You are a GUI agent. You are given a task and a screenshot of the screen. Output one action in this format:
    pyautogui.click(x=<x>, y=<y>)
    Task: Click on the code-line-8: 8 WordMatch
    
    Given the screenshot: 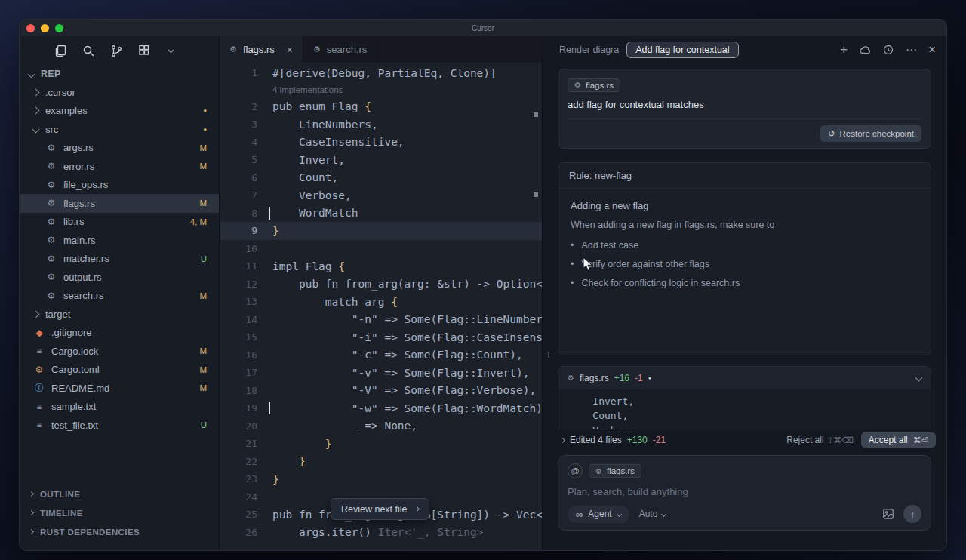 What is the action you would take?
    pyautogui.click(x=380, y=214)
    